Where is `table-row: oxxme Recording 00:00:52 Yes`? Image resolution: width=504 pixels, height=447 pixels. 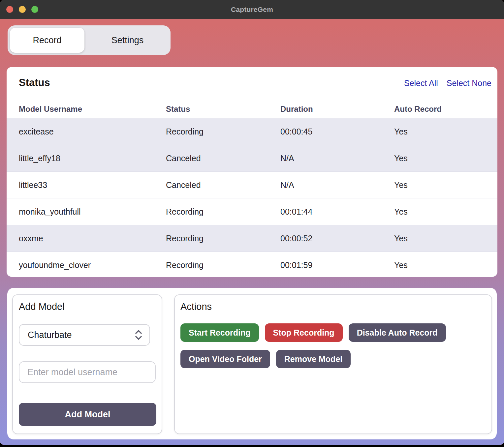 table-row: oxxme Recording 00:00:52 Yes is located at coordinates (252, 239).